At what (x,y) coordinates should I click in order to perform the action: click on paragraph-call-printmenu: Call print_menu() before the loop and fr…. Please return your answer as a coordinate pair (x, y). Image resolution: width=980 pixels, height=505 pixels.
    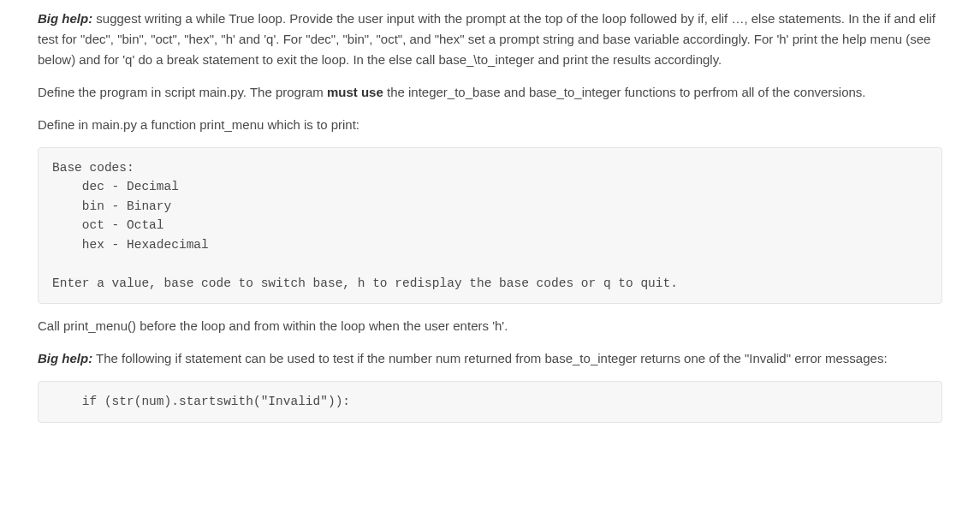
    Looking at the image, I should click on (490, 326).